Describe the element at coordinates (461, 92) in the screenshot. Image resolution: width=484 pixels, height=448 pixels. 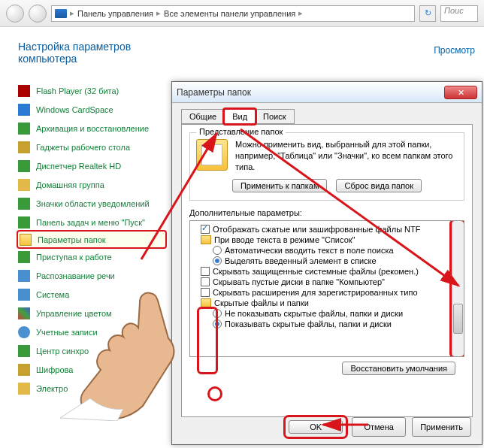
I see `close-button: ✕` at that location.